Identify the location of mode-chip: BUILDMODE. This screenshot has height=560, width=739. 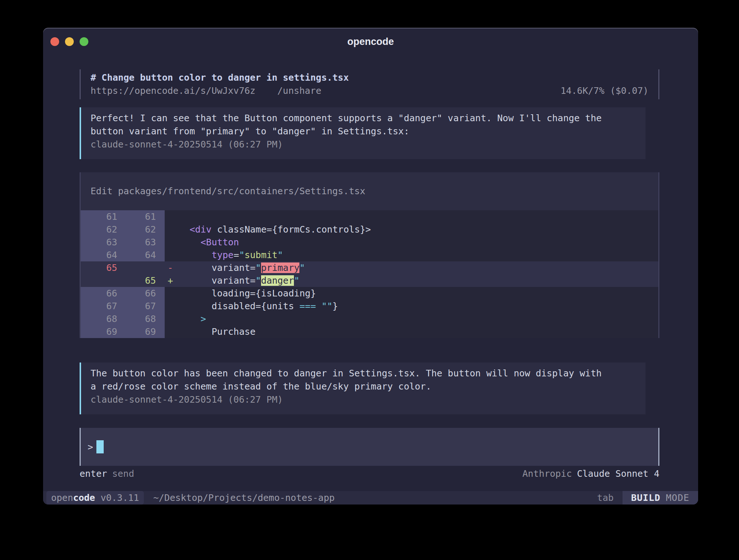
(660, 498).